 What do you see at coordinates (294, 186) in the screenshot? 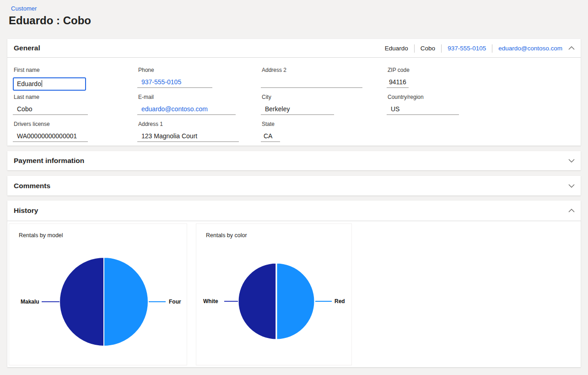
I see `comments-section-card: Comments` at bounding box center [294, 186].